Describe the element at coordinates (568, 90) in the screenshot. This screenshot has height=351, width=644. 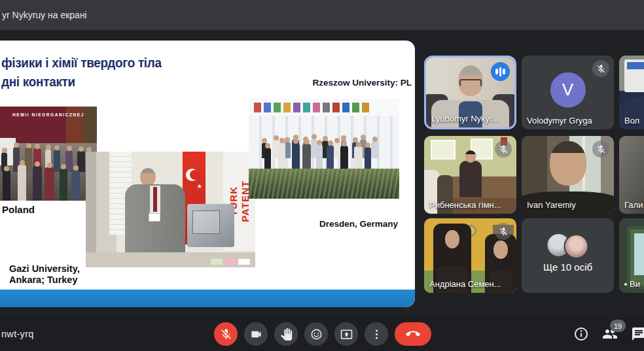
I see `avatar: V` at that location.